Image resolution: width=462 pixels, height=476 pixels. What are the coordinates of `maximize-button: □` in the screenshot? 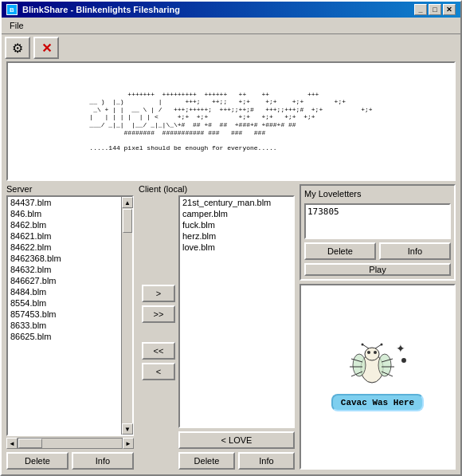 It's located at (435, 10).